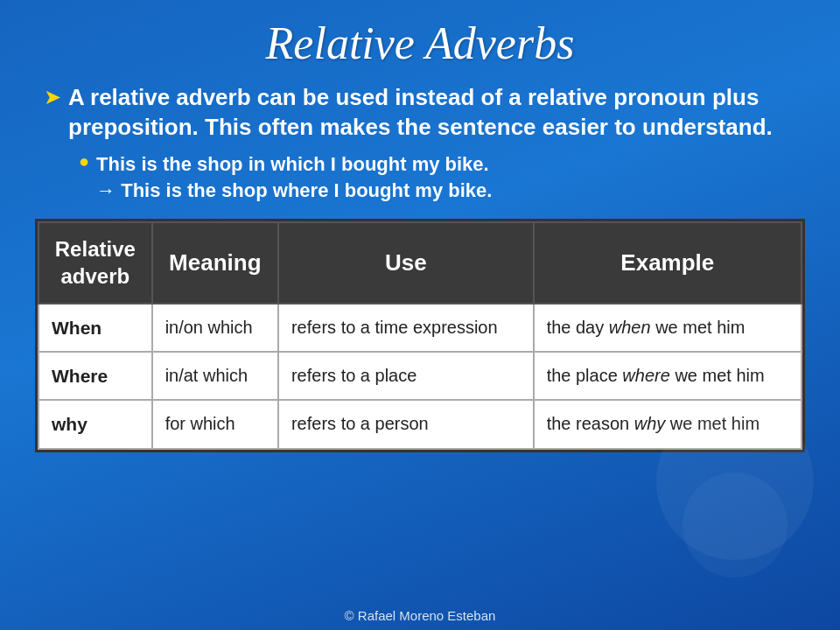  What do you see at coordinates (438, 178) in the screenshot?
I see `sub-bullet: ● This is the shop in which I bought my …` at bounding box center [438, 178].